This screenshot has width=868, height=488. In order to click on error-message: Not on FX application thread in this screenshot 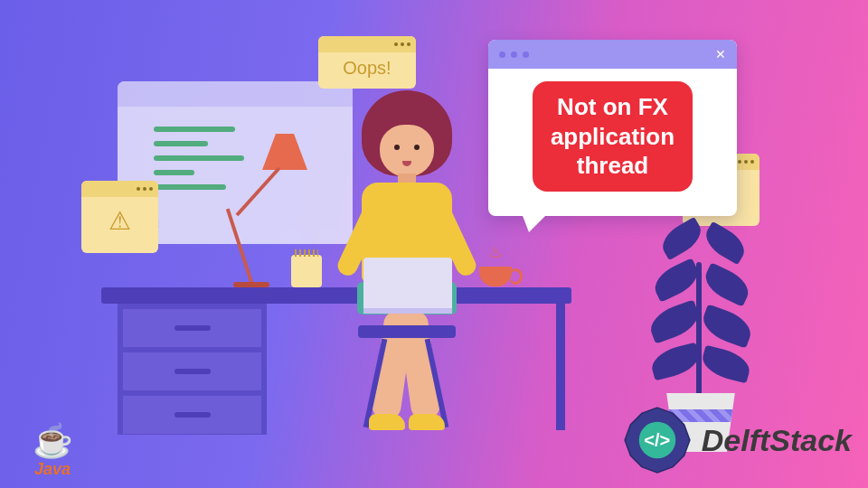, I will do `click(613, 136)`.